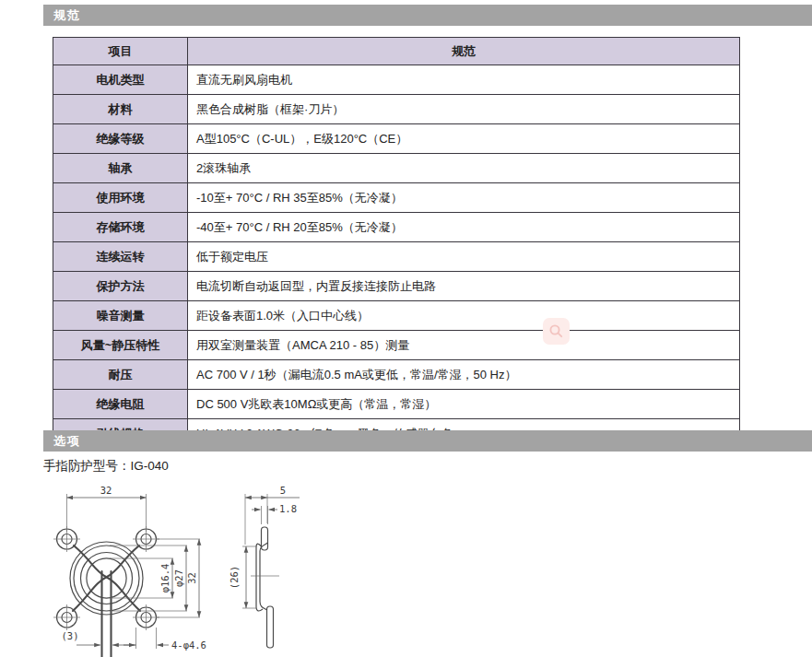  I want to click on finger-guard-drawing: 32 φ16.4 φ27 32 (3) 4-φ4.6 5, so click(194, 569).